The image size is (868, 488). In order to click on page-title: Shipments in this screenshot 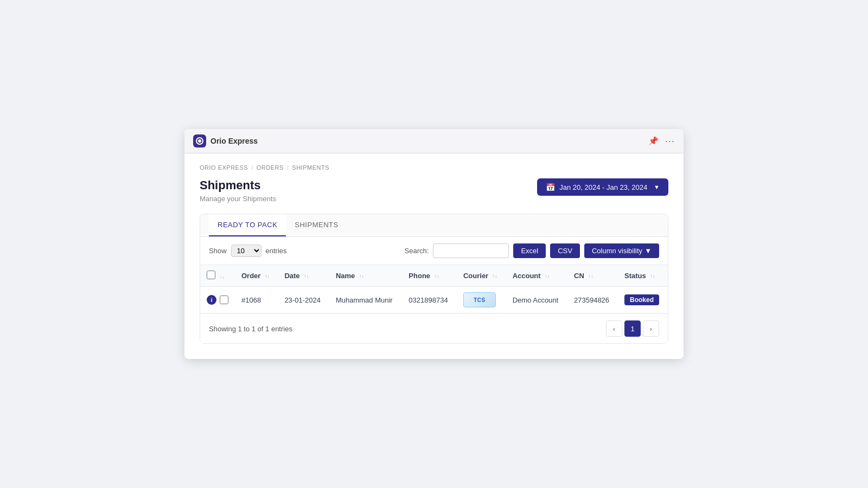, I will do `click(238, 185)`.